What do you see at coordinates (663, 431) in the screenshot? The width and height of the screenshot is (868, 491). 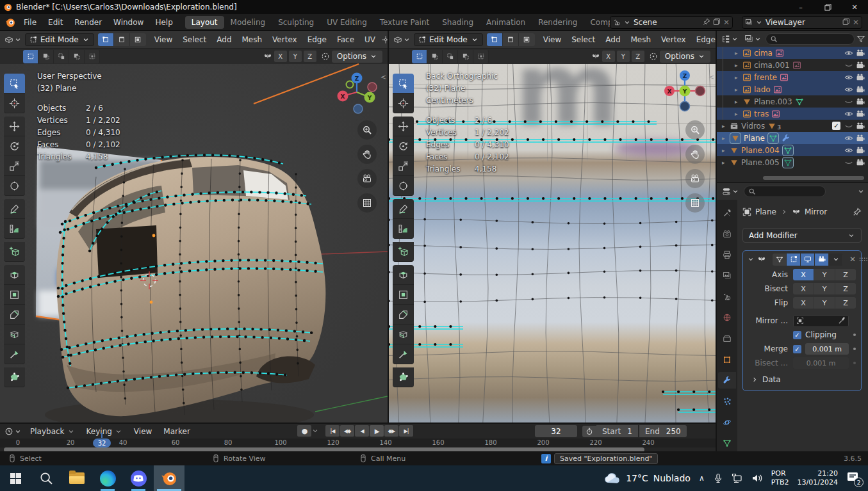 I see `end-frame-field: End250` at bounding box center [663, 431].